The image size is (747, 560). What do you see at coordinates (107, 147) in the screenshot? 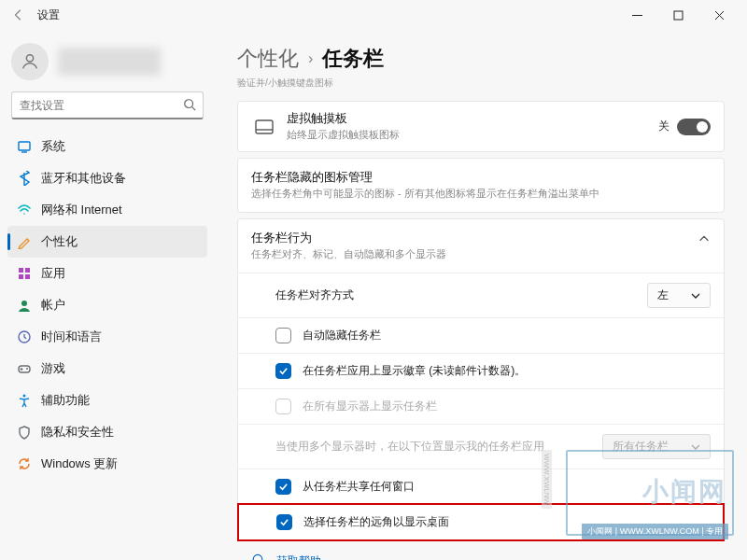
I see `nav-item-system: 系统` at bounding box center [107, 147].